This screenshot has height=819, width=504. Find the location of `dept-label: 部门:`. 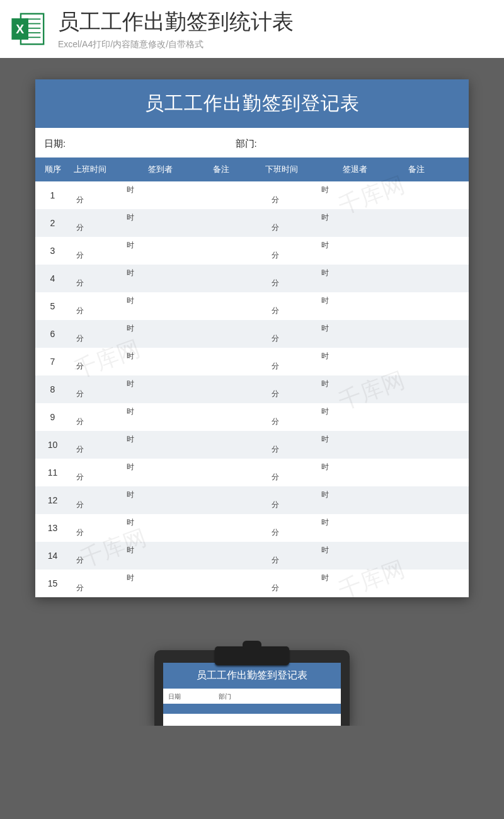

dept-label: 部门: is located at coordinates (246, 144).